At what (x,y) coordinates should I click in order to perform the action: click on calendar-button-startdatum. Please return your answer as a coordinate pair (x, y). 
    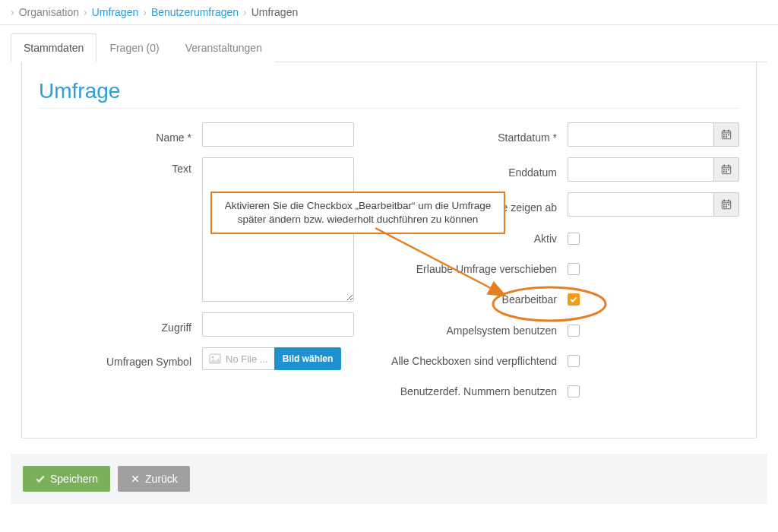
    Looking at the image, I should click on (726, 135).